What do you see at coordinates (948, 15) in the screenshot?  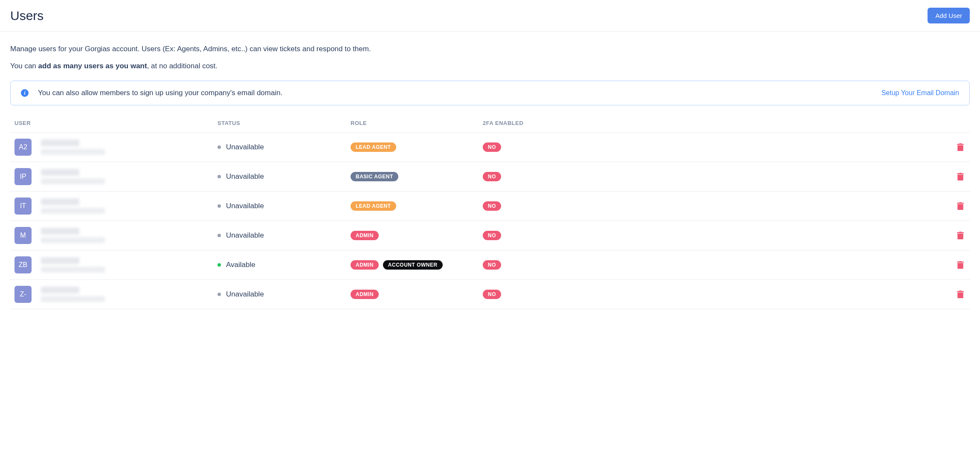 I see `add-user-button: Add User` at bounding box center [948, 15].